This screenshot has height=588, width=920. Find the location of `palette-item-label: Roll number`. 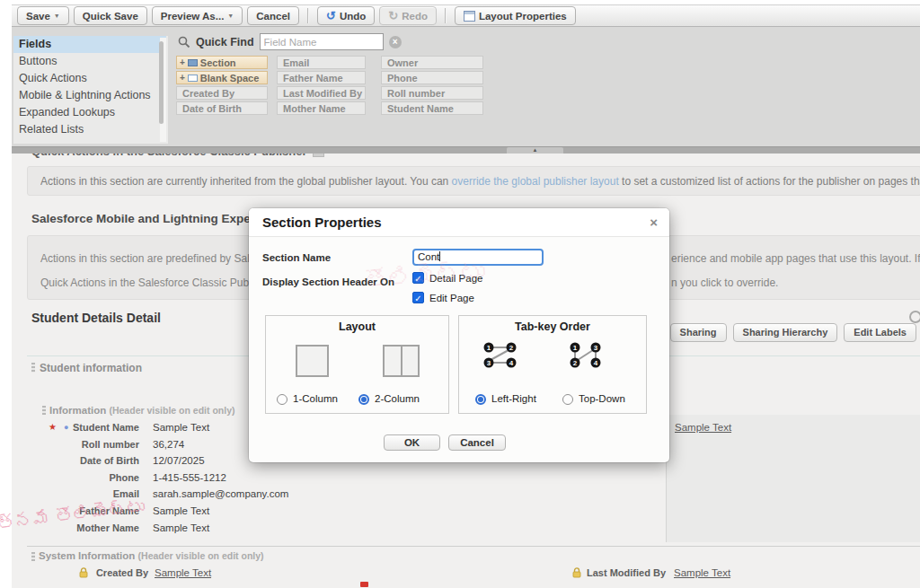

palette-item-label: Roll number is located at coordinates (416, 93).